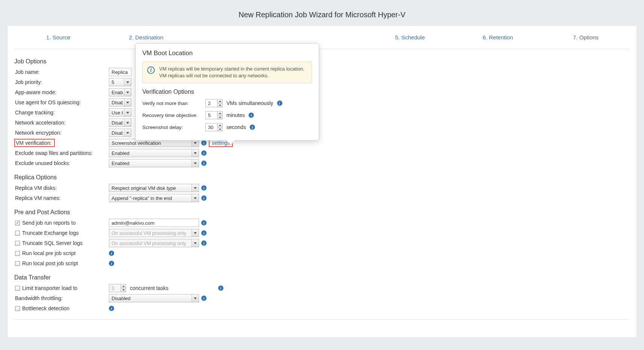 This screenshot has height=350, width=644. What do you see at coordinates (227, 72) in the screenshot?
I see `info-banner: i VM replicas will be temporary started …` at bounding box center [227, 72].